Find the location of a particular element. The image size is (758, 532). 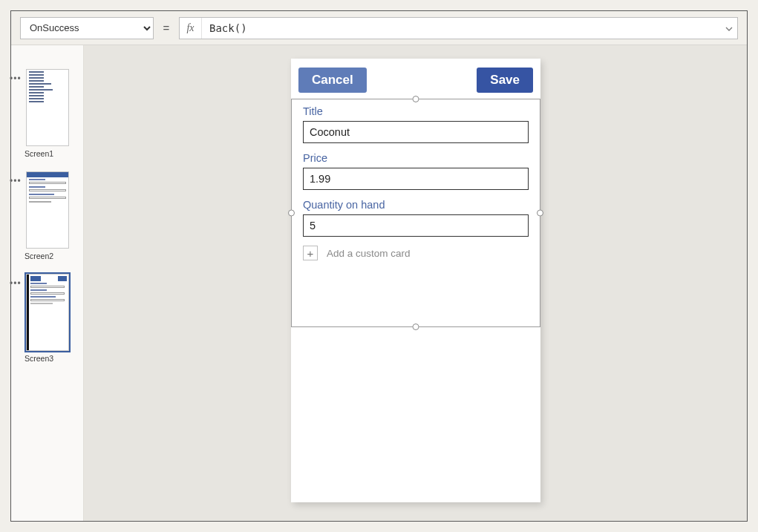

field-label: Quantity on hand is located at coordinates (416, 205).